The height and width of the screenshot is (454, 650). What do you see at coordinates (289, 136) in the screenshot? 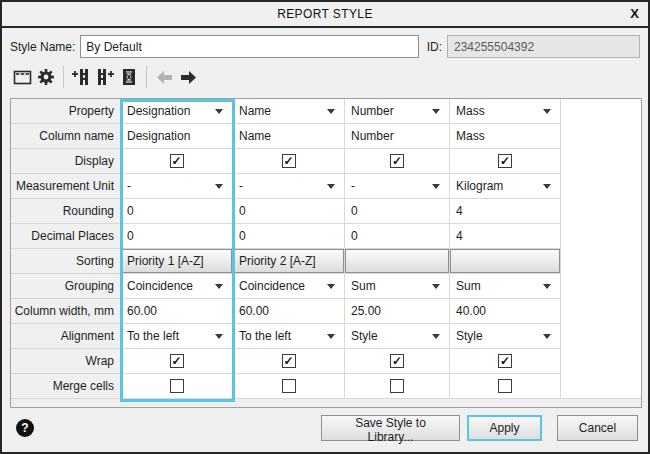
I see `field-column-name-name: Name` at bounding box center [289, 136].